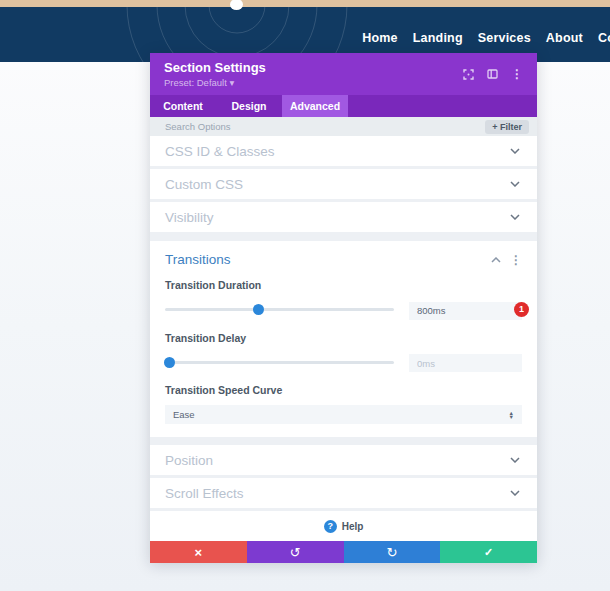 Image resolution: width=610 pixels, height=591 pixels. What do you see at coordinates (344, 151) in the screenshot?
I see `accordion-css-id-classes: CSS ID & Classes` at bounding box center [344, 151].